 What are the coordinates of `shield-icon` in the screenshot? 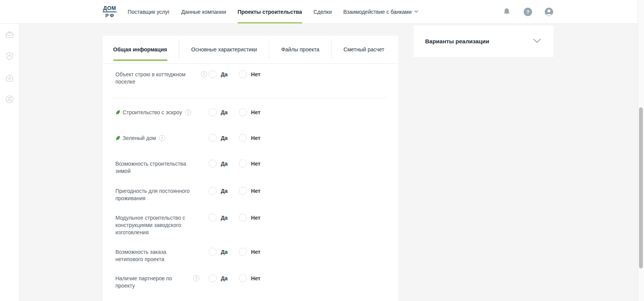 It's located at (10, 56).